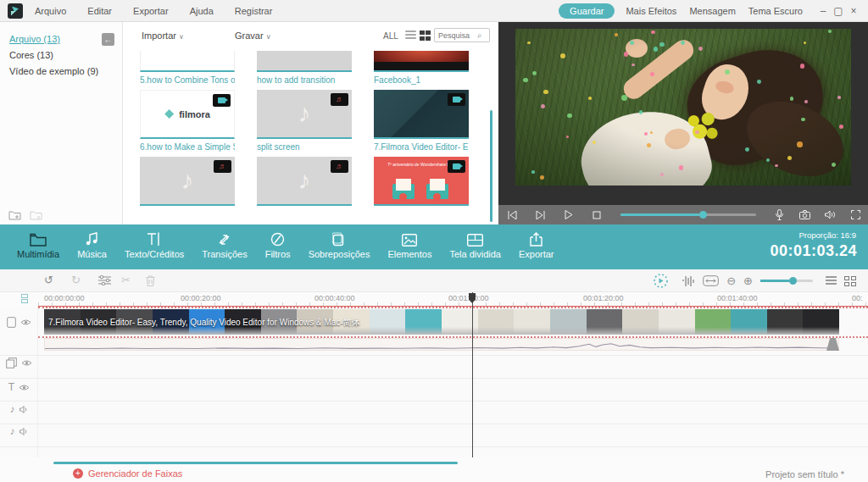 The width and height of the screenshot is (868, 482). What do you see at coordinates (253, 36) in the screenshot?
I see `record-dropdown: Gravar ∨` at bounding box center [253, 36].